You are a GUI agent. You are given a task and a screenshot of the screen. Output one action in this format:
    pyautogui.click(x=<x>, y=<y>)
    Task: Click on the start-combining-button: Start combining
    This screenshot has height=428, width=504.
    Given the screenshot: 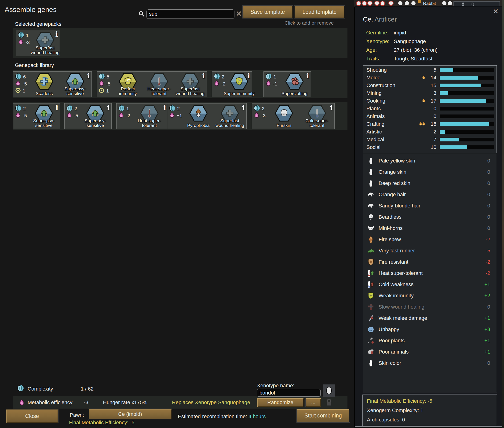 What is the action you would take?
    pyautogui.click(x=323, y=416)
    